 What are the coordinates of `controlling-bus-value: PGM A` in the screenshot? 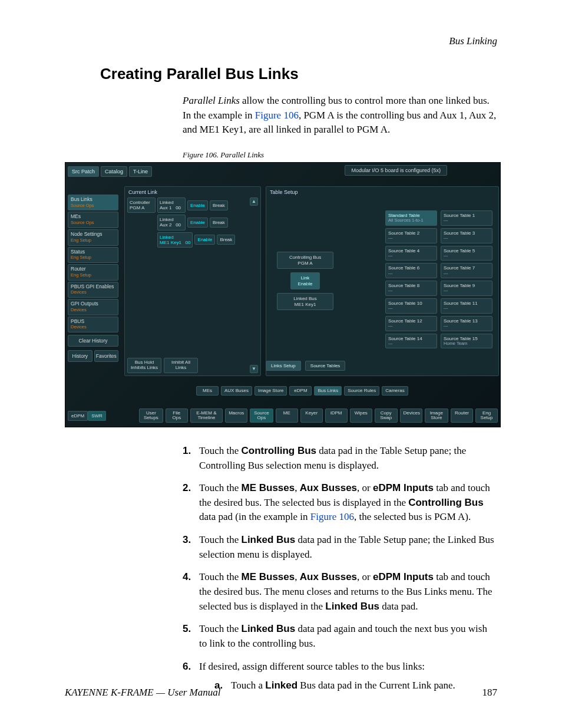 It's located at (305, 263).